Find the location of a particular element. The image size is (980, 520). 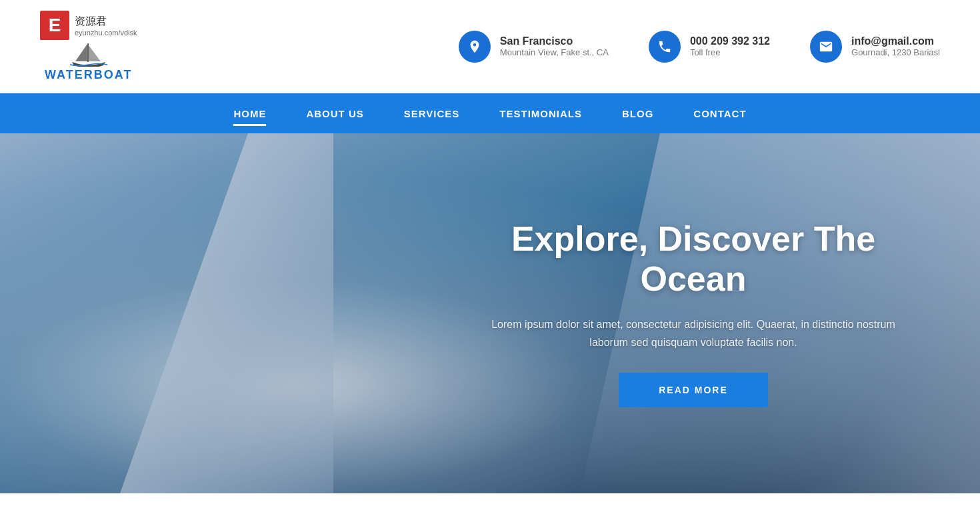

nav-items: HOME ABOUT US SERVICES TESTIMONIALS BLOG… is located at coordinates (489, 113).